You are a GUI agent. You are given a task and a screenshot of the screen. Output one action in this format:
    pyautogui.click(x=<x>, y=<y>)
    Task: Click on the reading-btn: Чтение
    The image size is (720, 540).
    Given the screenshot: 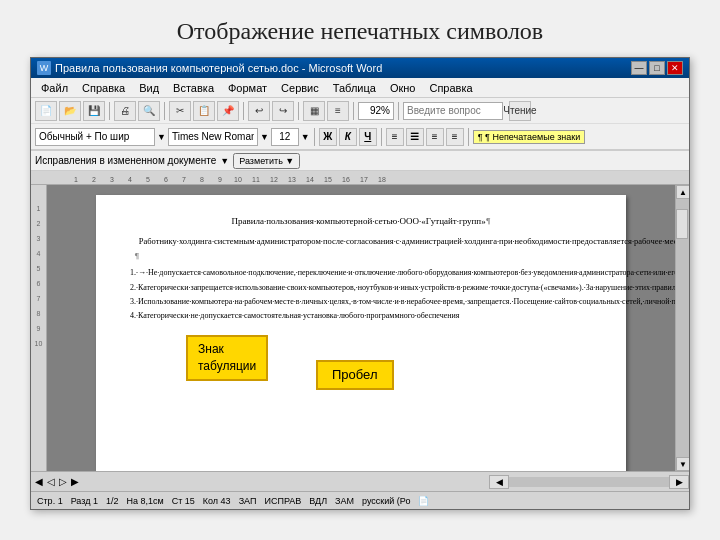 What is the action you would take?
    pyautogui.click(x=520, y=111)
    